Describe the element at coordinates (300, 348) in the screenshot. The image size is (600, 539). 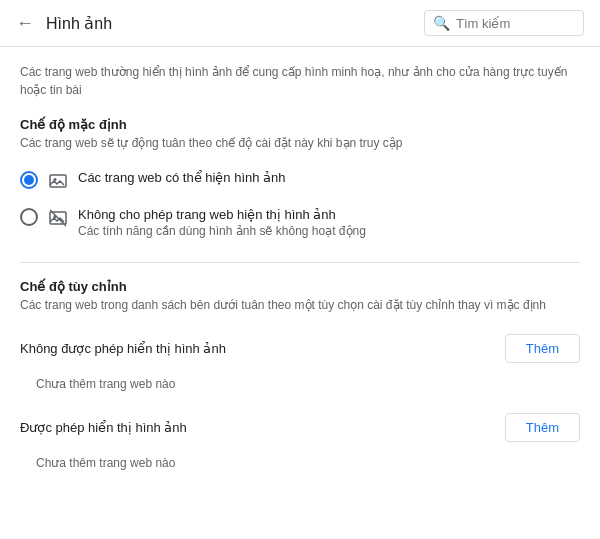
I see `not-allowed-row: Không được phép hiển thị hình ảnh Thêm` at that location.